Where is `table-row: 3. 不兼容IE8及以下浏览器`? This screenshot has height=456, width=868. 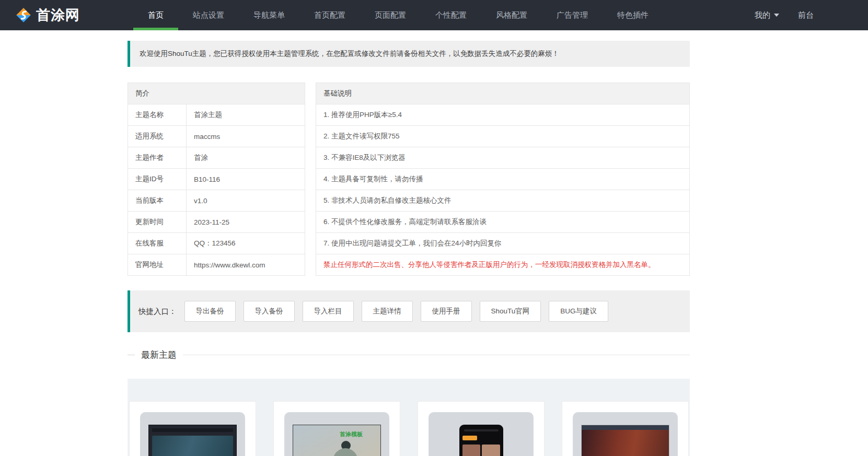
table-row: 3. 不兼容IE8及以下浏览器 is located at coordinates (503, 158).